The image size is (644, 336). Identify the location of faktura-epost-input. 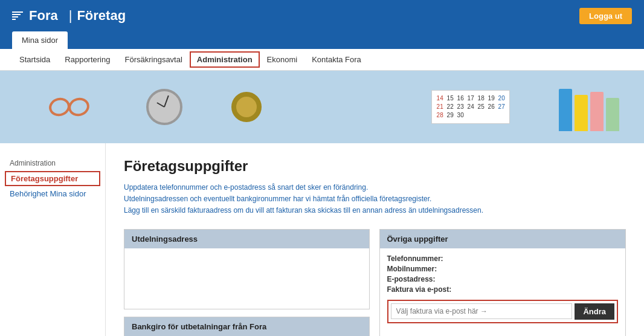
(482, 311).